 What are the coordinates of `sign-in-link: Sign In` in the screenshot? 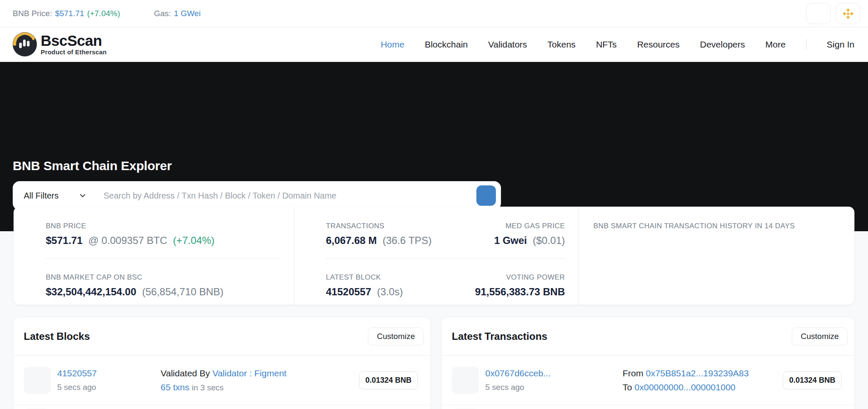 It's located at (841, 45).